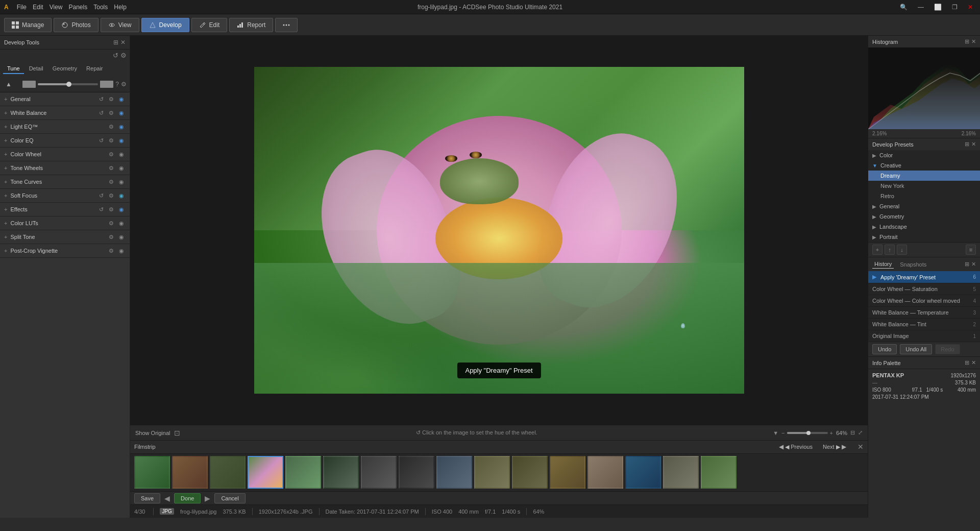 The image size is (980, 531). What do you see at coordinates (924, 216) in the screenshot?
I see `preset-group-geometry-header: ▶ Geometry` at bounding box center [924, 216].